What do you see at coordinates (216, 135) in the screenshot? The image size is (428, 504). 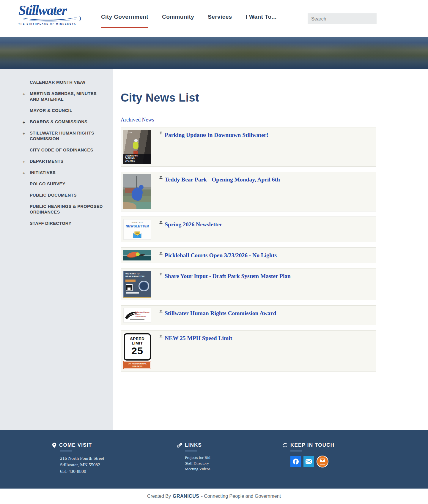 I see `news-title-link: Parking Updates in Downtown Stillwater!` at bounding box center [216, 135].